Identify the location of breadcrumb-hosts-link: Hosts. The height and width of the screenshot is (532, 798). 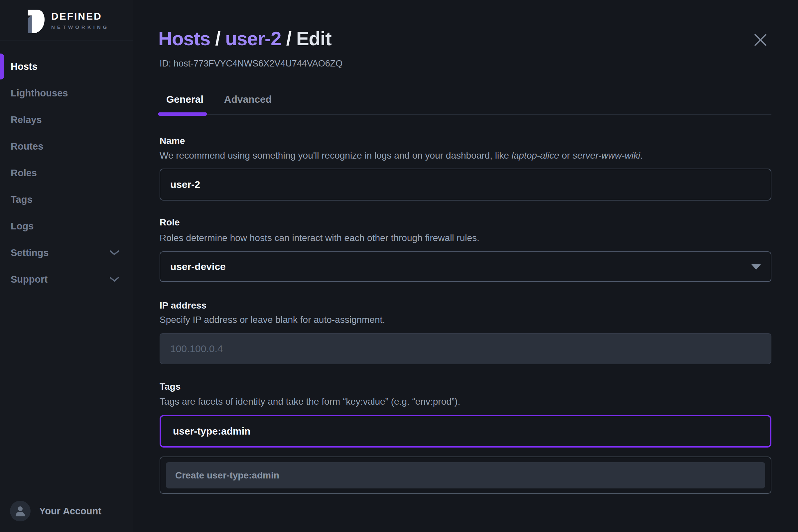
(184, 38).